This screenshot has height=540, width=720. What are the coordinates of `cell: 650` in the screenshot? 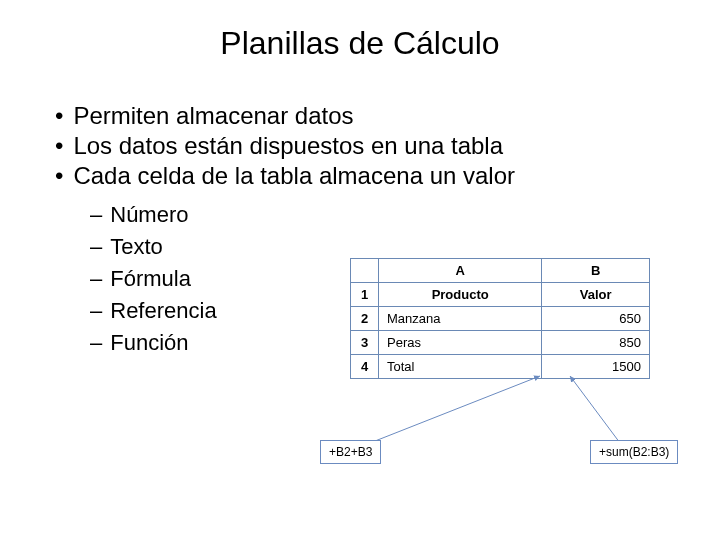 It's located at (596, 319).